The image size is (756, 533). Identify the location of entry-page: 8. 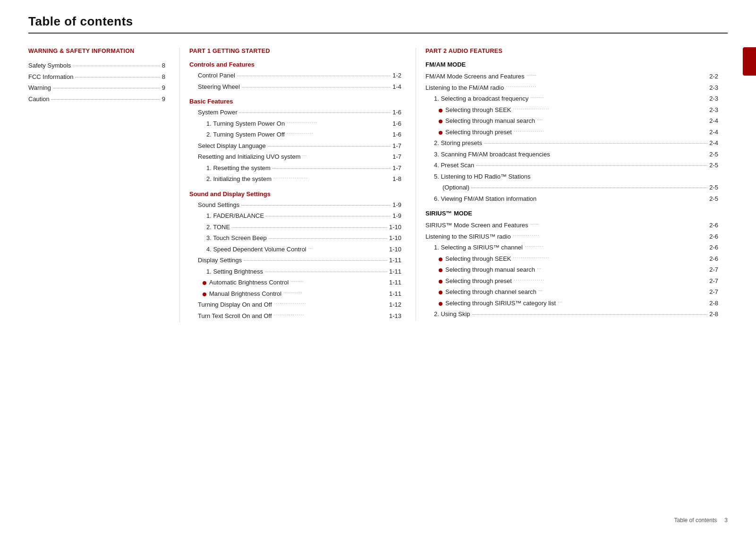
(163, 77).